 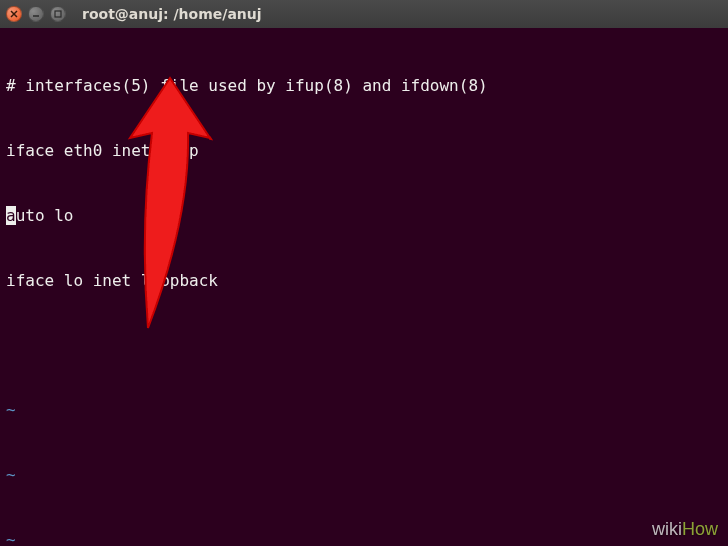 What do you see at coordinates (36, 14) in the screenshot?
I see `window-controls` at bounding box center [36, 14].